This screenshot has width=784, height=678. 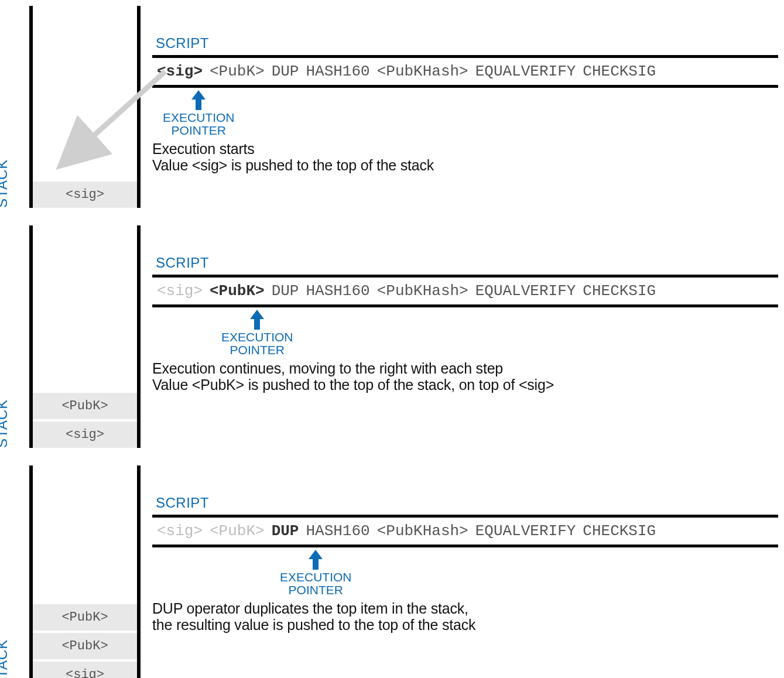 I want to click on desc-line: DUP operator duplicates the top item in …, so click(x=465, y=608).